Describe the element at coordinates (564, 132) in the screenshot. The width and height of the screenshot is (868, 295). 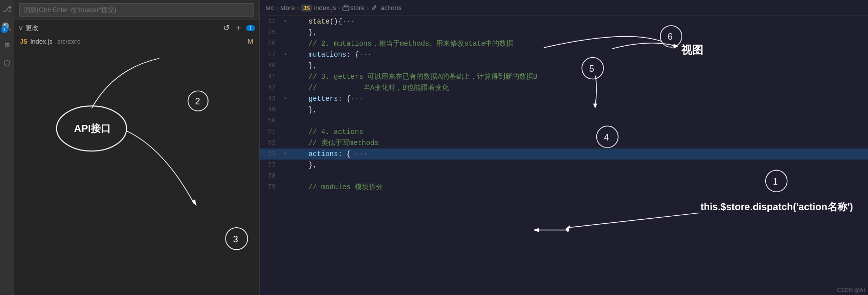
I see `code-line-51: 51 // 4. actions` at that location.